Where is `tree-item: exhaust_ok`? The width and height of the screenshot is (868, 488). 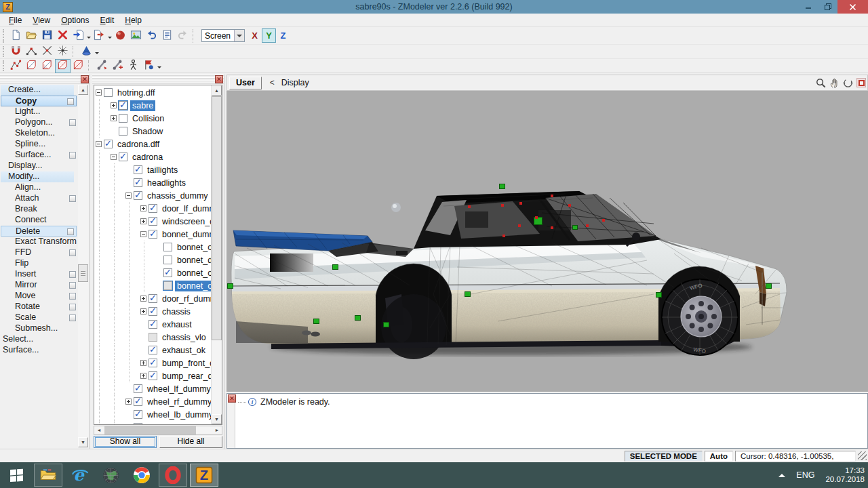
tree-item: exhaust_ok is located at coordinates (153, 350).